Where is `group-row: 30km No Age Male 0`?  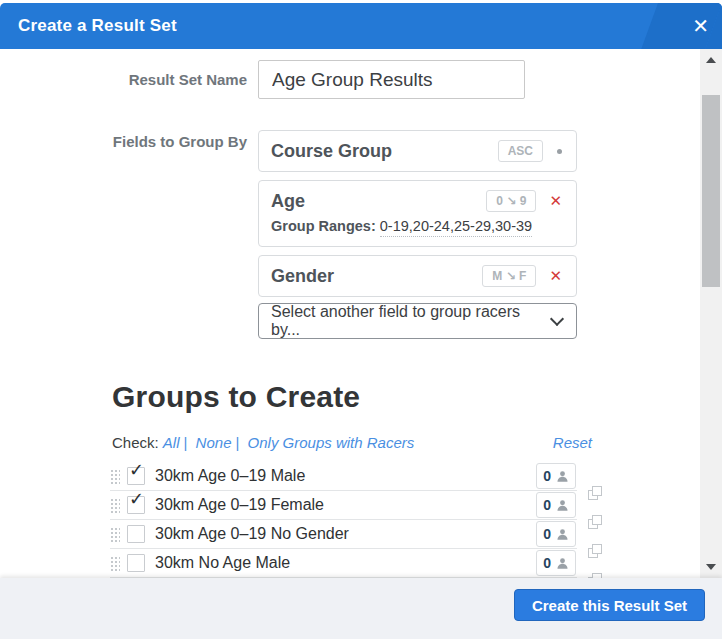
group-row: 30km No Age Male 0 is located at coordinates (344, 564).